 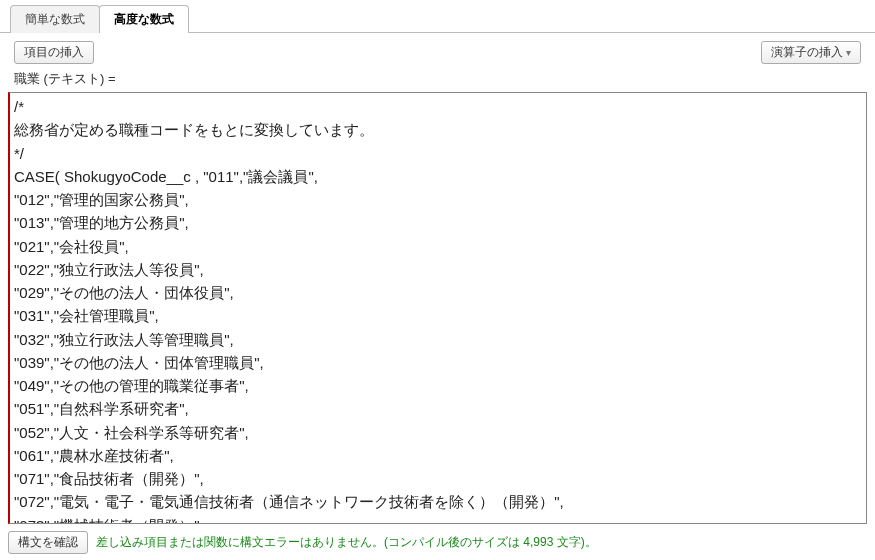 What do you see at coordinates (48, 542) in the screenshot?
I see `check-syntax-button: 構文を確認` at bounding box center [48, 542].